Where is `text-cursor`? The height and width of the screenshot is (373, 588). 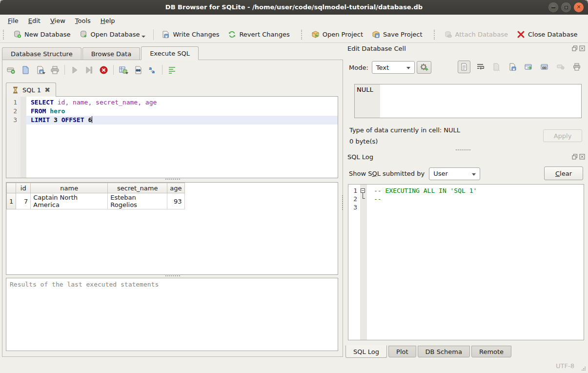
text-cursor is located at coordinates (92, 120).